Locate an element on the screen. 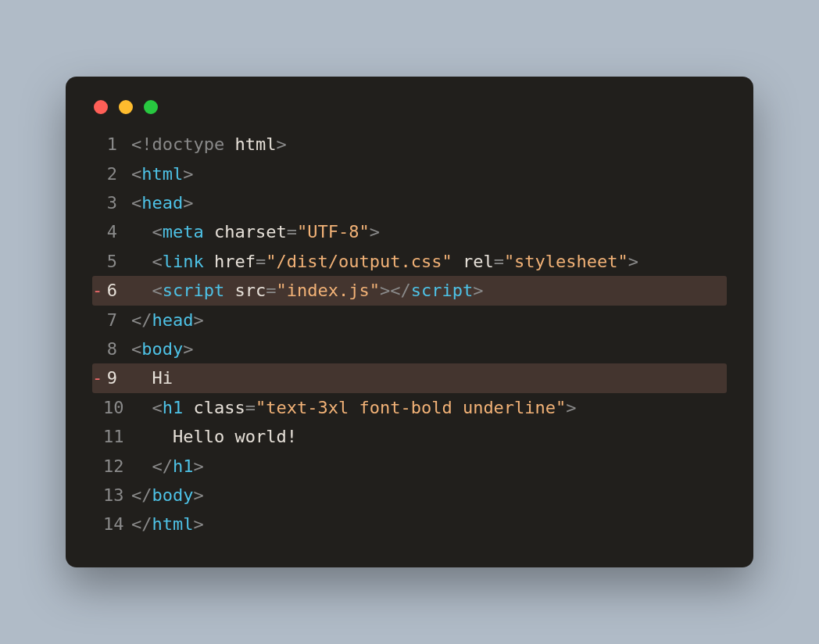 The width and height of the screenshot is (819, 644). line-content: <h1 class="text-3xl font-bold underline"… is located at coordinates (429, 408).